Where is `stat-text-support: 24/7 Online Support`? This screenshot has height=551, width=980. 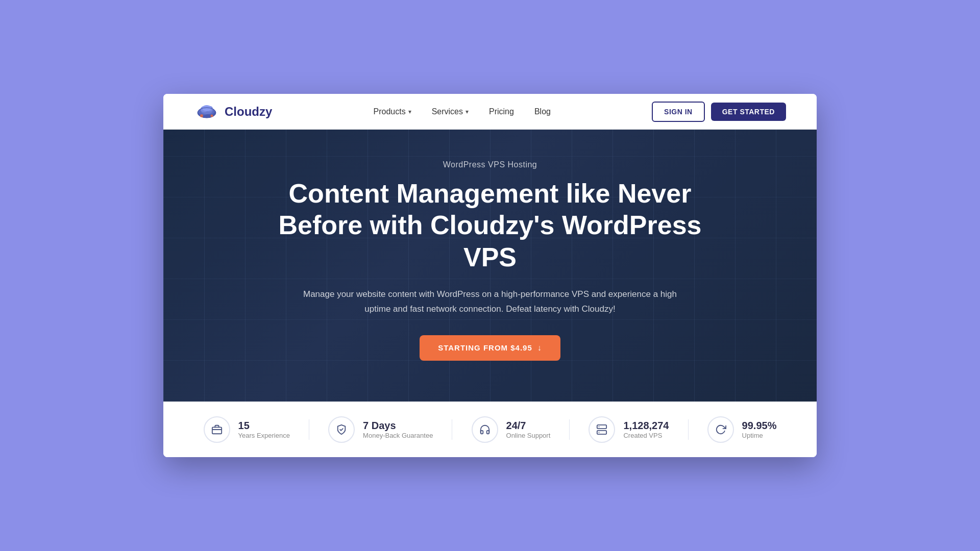
stat-text-support: 24/7 Online Support is located at coordinates (529, 430).